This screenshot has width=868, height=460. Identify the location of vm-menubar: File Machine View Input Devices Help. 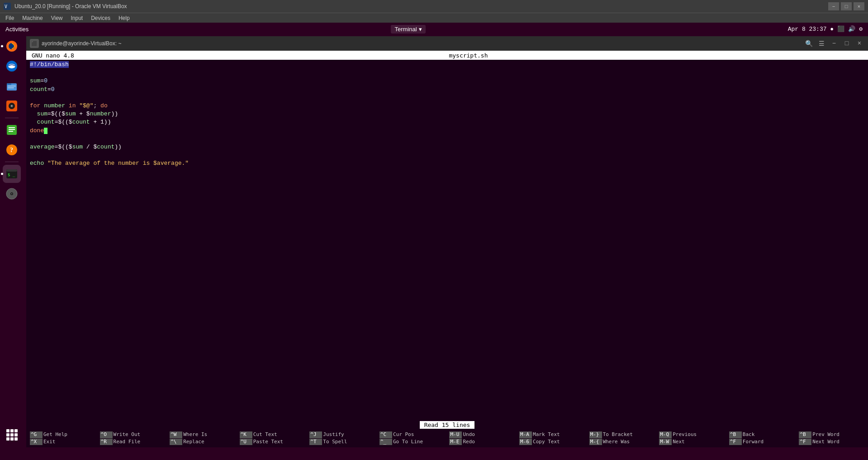
(434, 18).